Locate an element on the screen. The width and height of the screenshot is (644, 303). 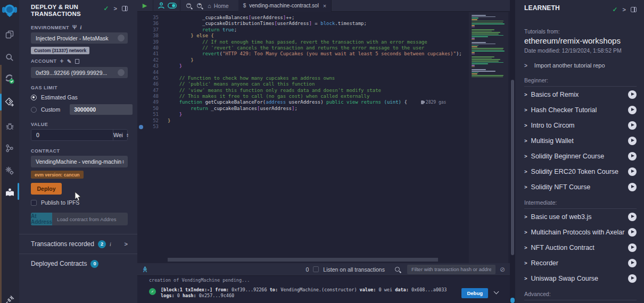
chevron-down-icon is located at coordinates (497, 292).